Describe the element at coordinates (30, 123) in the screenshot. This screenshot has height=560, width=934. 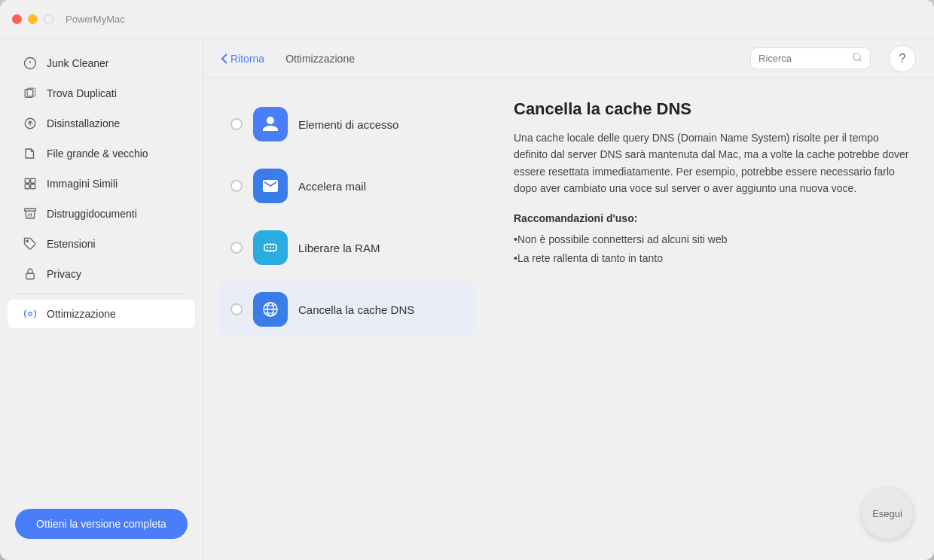
I see `disinstallazione-icon` at that location.